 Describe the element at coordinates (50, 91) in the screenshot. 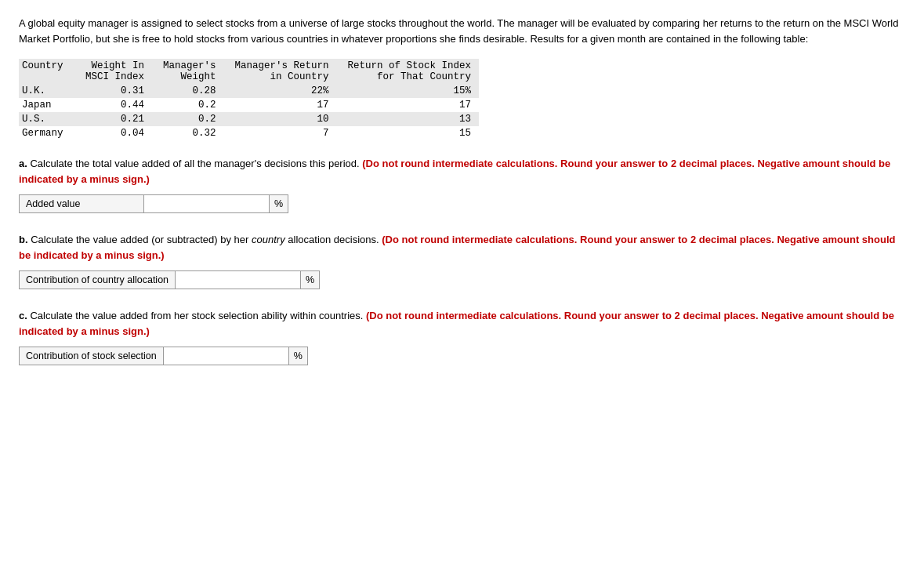

I see `cell-country: U.K.` at that location.